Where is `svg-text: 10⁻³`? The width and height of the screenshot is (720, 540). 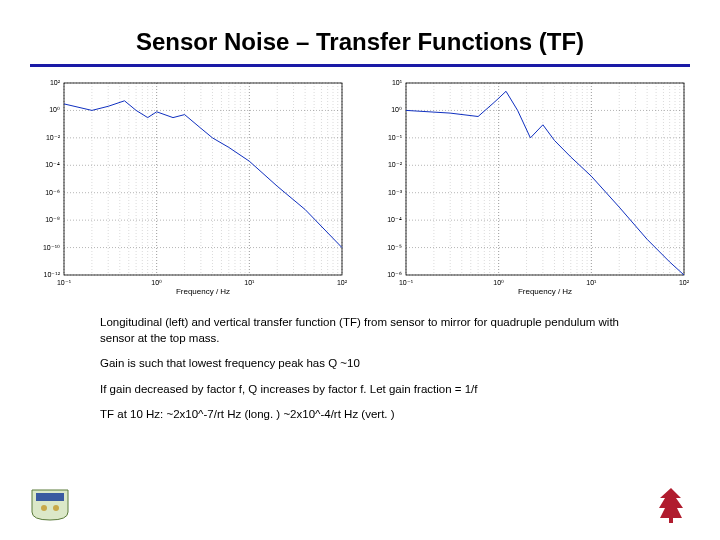
svg-text: 10⁻³ is located at coordinates (396, 192).